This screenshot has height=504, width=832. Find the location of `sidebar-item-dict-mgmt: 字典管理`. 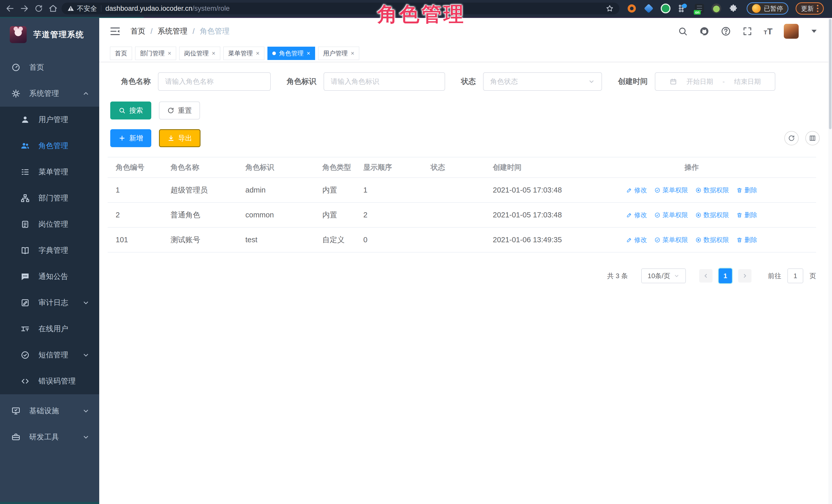

sidebar-item-dict-mgmt: 字典管理 is located at coordinates (50, 250).